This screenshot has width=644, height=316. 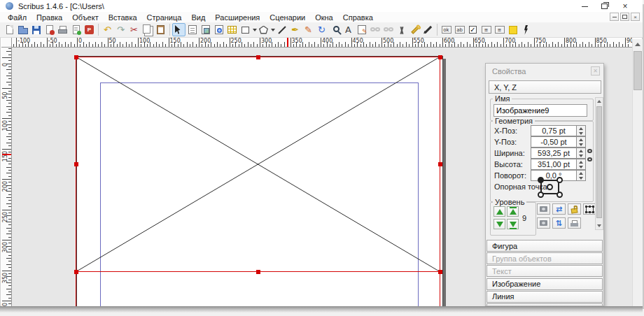 What do you see at coordinates (388, 29) in the screenshot?
I see `unlink-text-frames-button` at bounding box center [388, 29].